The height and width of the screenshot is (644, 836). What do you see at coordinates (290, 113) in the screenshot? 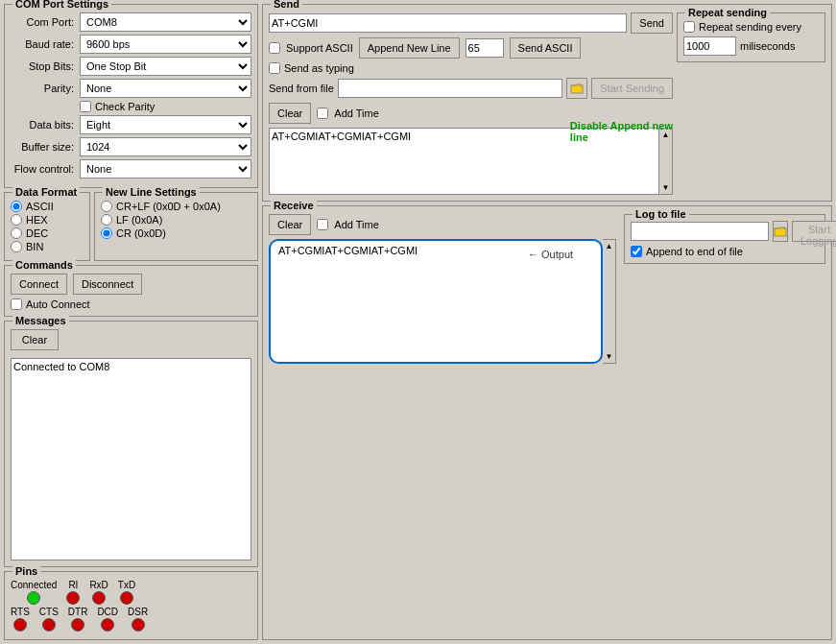
I see `send-clear-button: Clear` at bounding box center [290, 113].